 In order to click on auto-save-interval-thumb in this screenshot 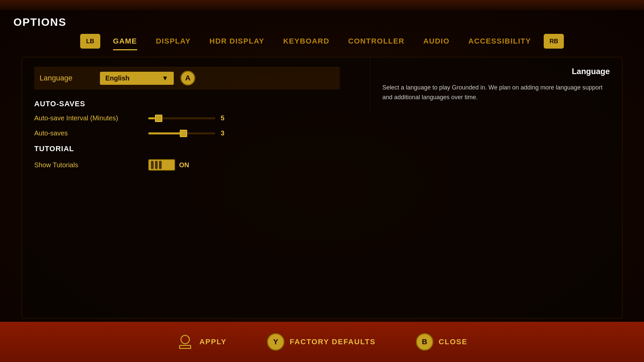, I will do `click(159, 118)`.